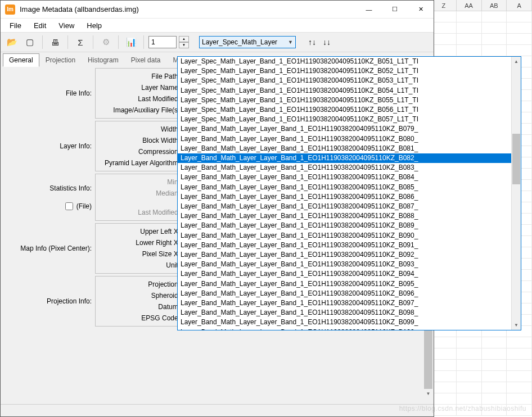 Image resolution: width=532 pixels, height=417 pixels. I want to click on sigma-icon: Σ, so click(80, 42).